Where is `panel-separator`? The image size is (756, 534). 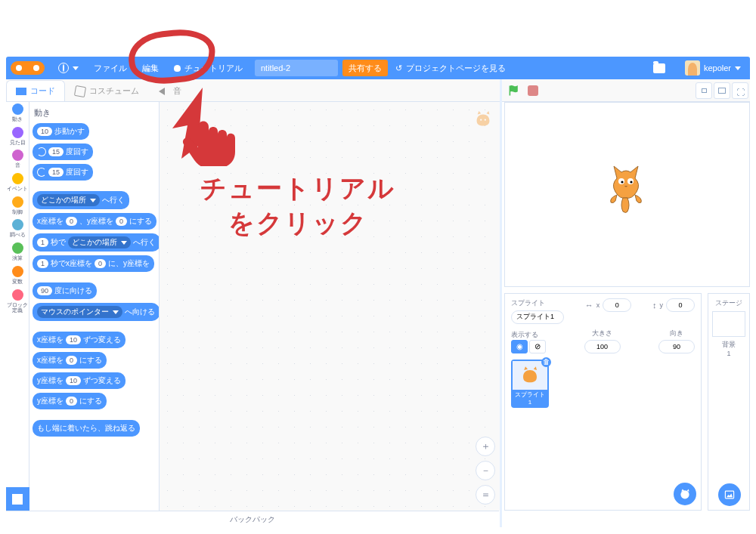 panel-separator is located at coordinates (500, 304).